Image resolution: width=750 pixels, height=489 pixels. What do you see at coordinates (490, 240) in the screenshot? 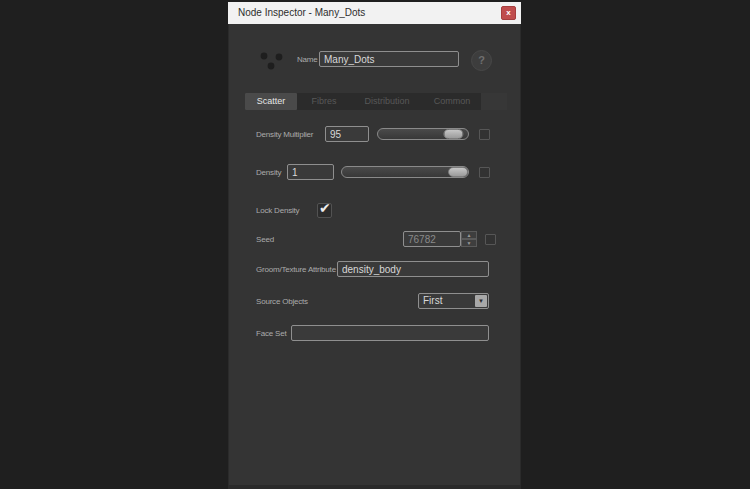
I see `seed-override-checkbox` at bounding box center [490, 240].